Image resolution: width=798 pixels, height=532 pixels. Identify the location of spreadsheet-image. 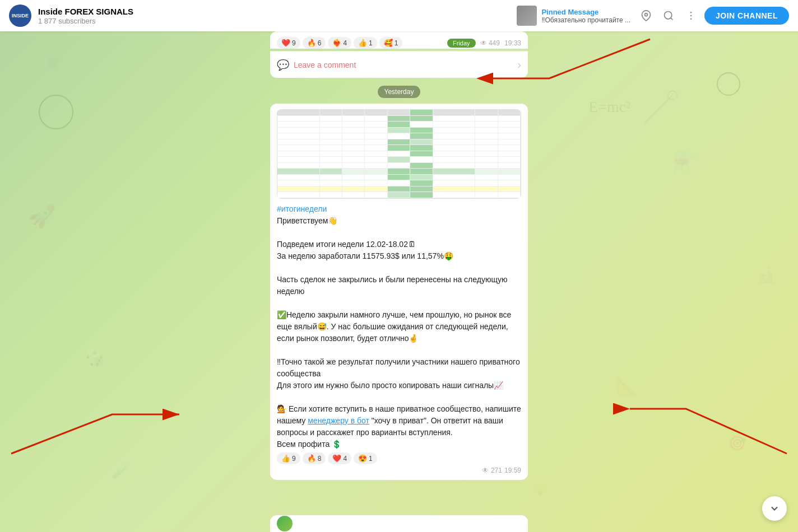
(399, 154).